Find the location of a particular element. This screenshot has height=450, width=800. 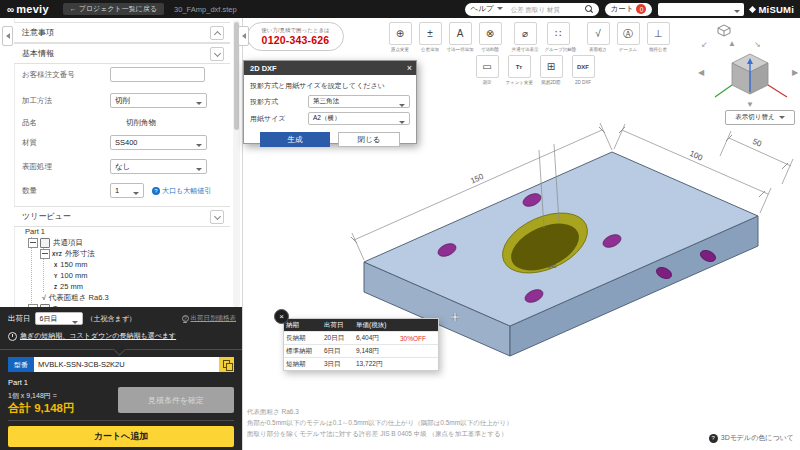

tree-item-outer-dims: XYZ 外形寸法 is located at coordinates (122, 254).